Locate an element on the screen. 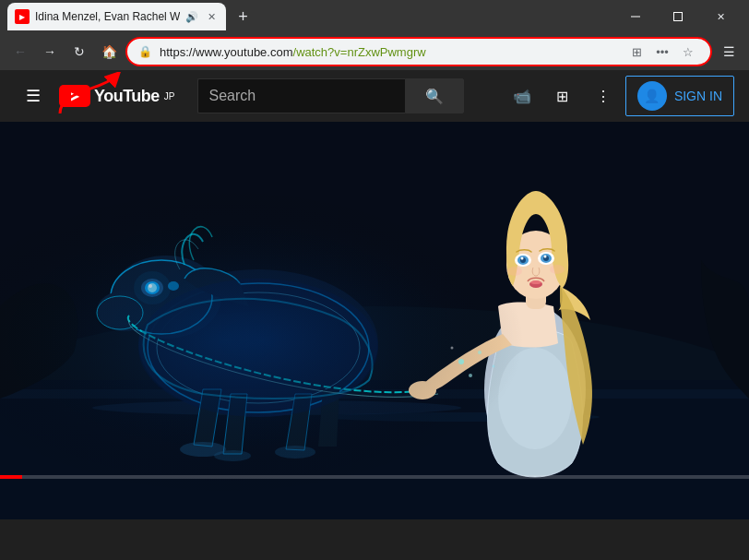 The width and height of the screenshot is (749, 560). search-button: 🔍 is located at coordinates (434, 96).